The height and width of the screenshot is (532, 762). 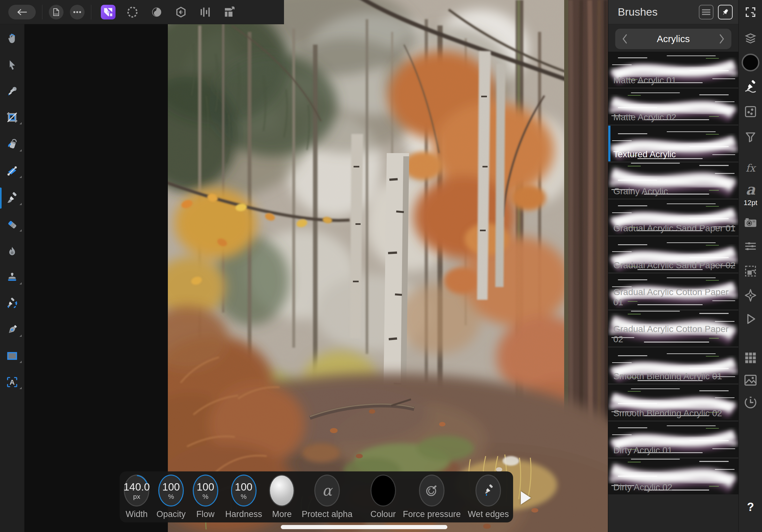 I want to click on view-tool-button, so click(x=12, y=38).